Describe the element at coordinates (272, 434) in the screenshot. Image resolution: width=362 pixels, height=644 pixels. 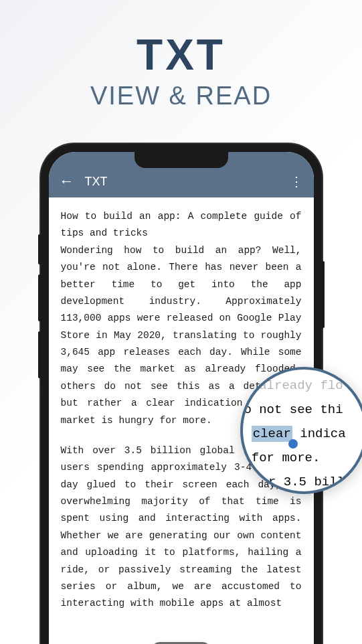
I see `selected-text: clear` at that location.